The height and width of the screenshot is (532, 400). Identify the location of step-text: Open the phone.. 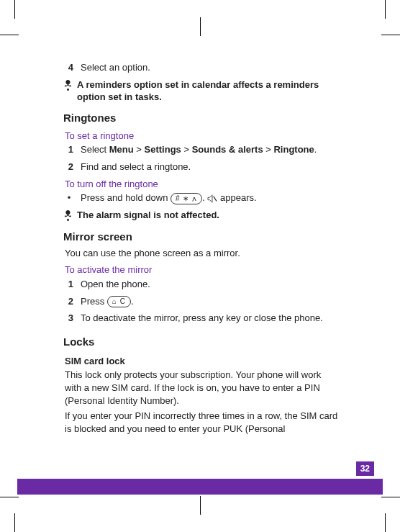
(115, 284).